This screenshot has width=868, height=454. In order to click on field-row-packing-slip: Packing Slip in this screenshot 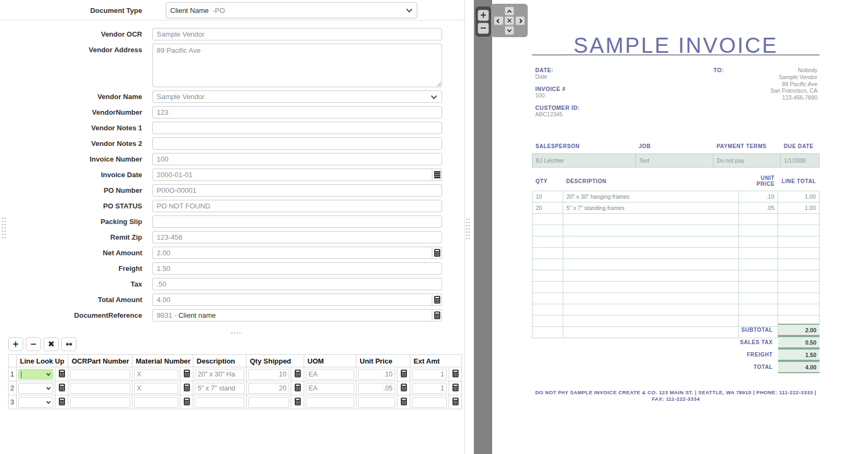, I will do `click(232, 222)`.